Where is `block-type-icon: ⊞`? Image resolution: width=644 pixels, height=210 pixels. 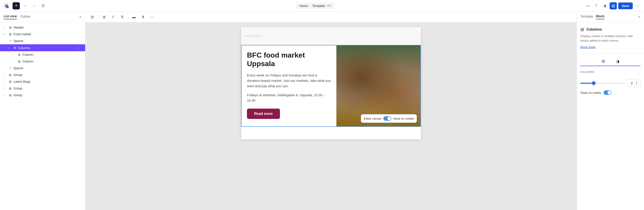
block-type-icon: ⊞ is located at coordinates (582, 30).